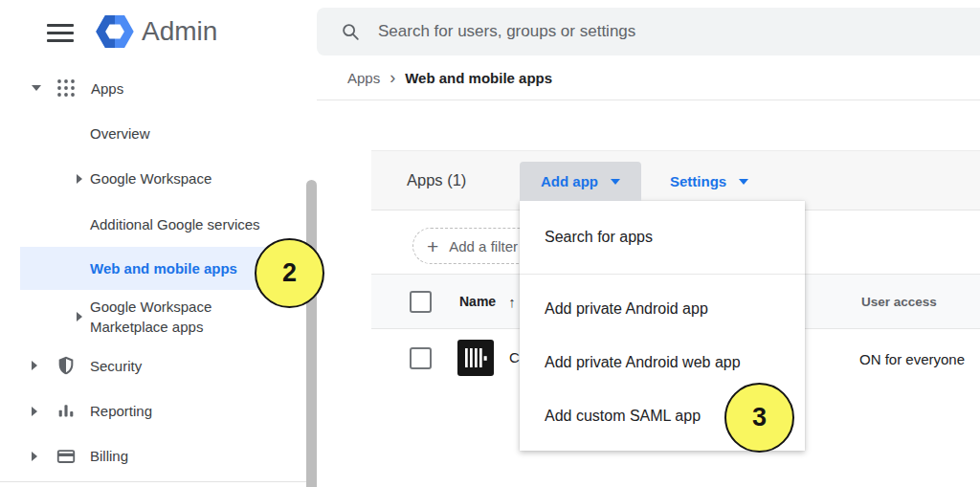  What do you see at coordinates (107, 88) in the screenshot?
I see `sidebar-item-label: Apps` at bounding box center [107, 88].